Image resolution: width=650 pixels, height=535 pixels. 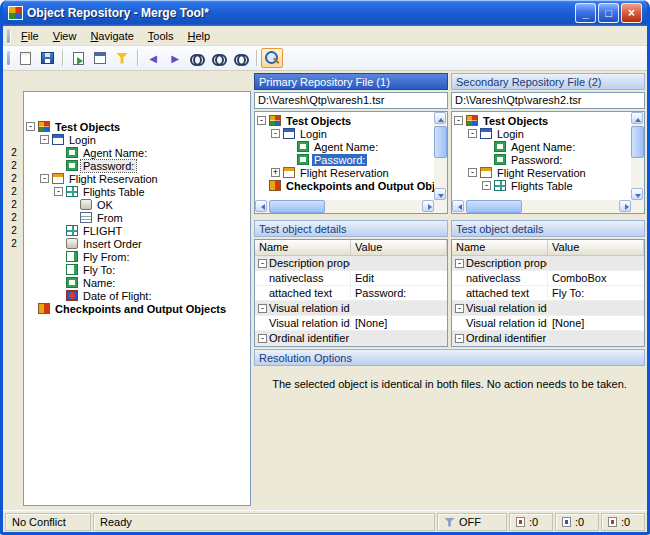 What do you see at coordinates (137, 244) in the screenshot?
I see `tree-item: Insert Order` at bounding box center [137, 244].